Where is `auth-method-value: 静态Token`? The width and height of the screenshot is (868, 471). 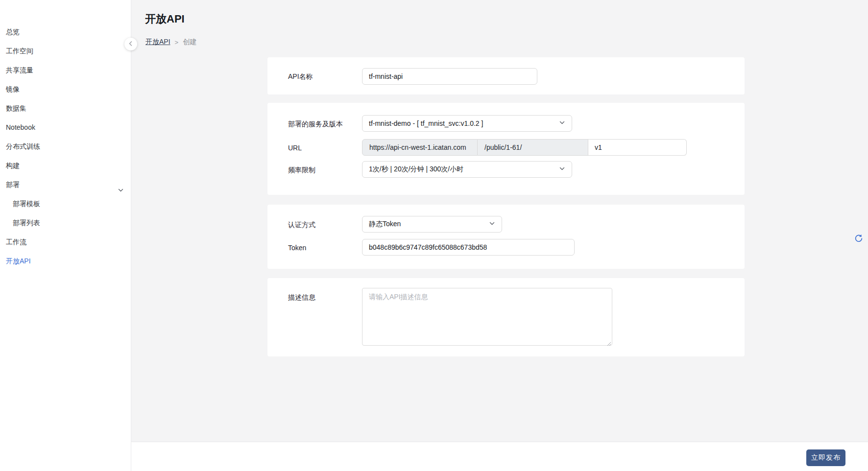
auth-method-value: 静态Token is located at coordinates (429, 224).